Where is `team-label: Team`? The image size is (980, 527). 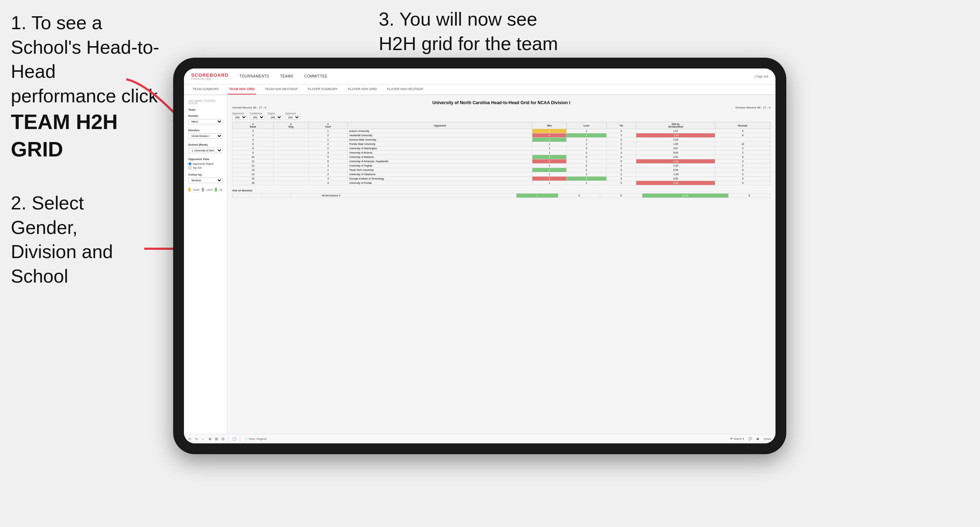
team-label: Team is located at coordinates (205, 110).